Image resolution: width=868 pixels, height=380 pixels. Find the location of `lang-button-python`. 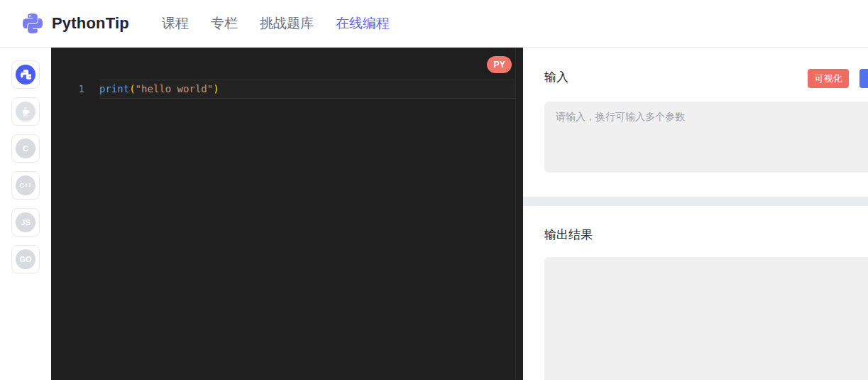

lang-button-python is located at coordinates (26, 75).